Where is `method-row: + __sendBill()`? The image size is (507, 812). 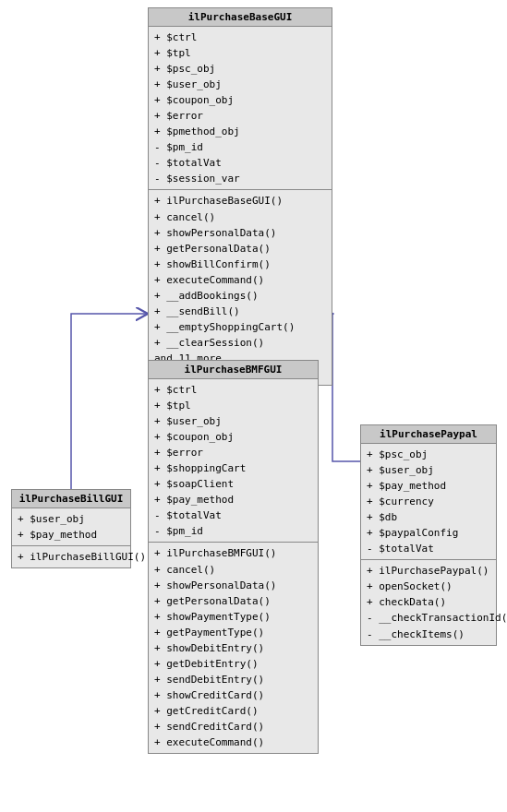 method-row: + __sendBill() is located at coordinates (240, 312).